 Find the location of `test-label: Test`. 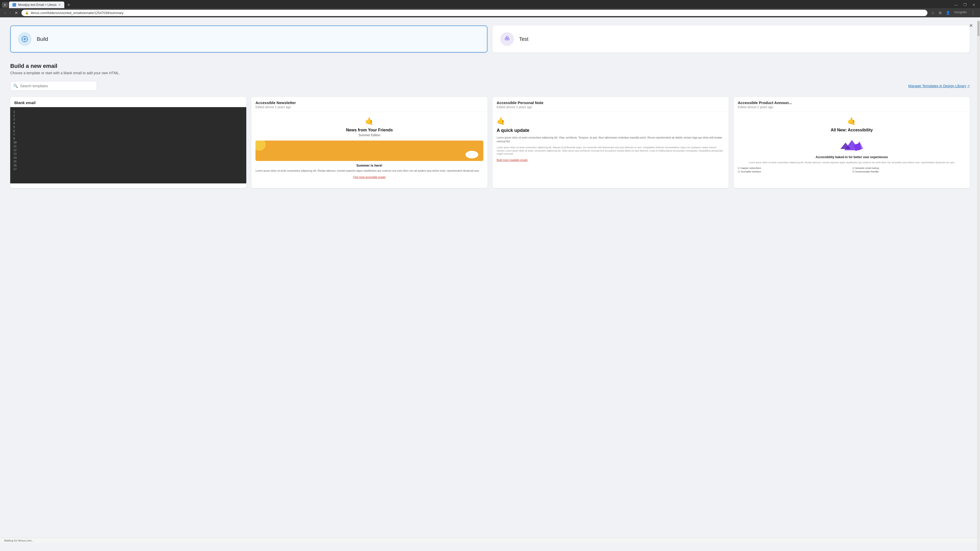

test-label: Test is located at coordinates (523, 39).